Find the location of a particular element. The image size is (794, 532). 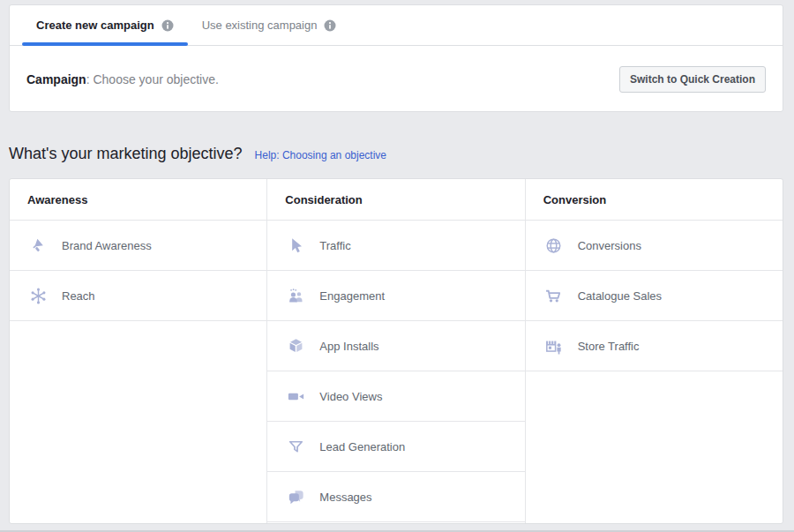

chat-bubbles-icon is located at coordinates (296, 497).